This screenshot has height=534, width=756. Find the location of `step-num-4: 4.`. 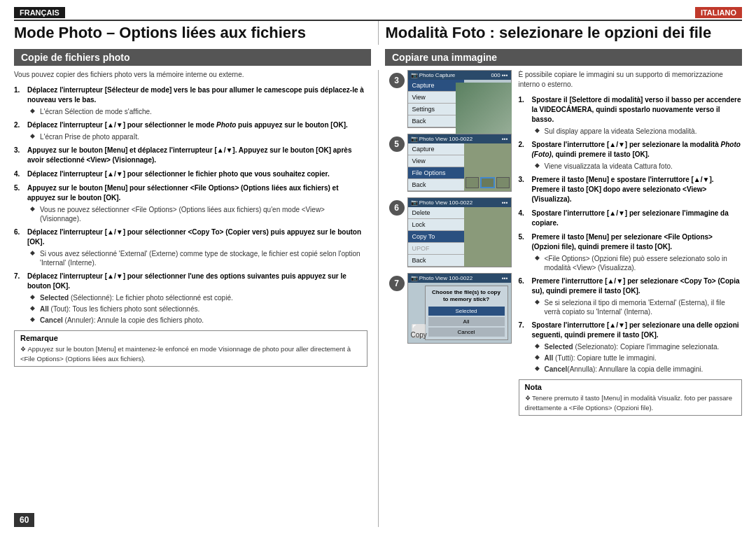

step-num-4: 4. is located at coordinates (20, 174).